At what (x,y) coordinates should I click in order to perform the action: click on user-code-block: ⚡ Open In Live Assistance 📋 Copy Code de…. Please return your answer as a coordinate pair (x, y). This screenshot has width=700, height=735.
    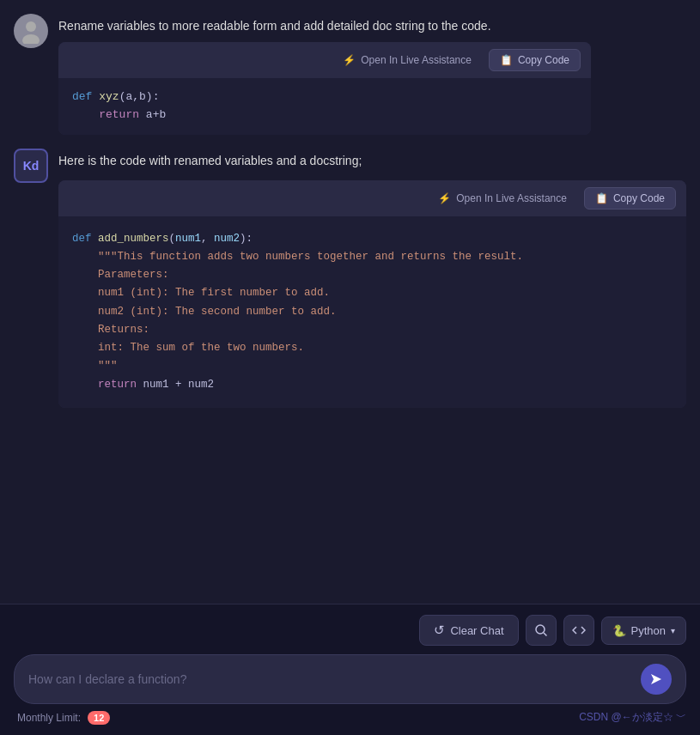
    Looking at the image, I should click on (325, 88).